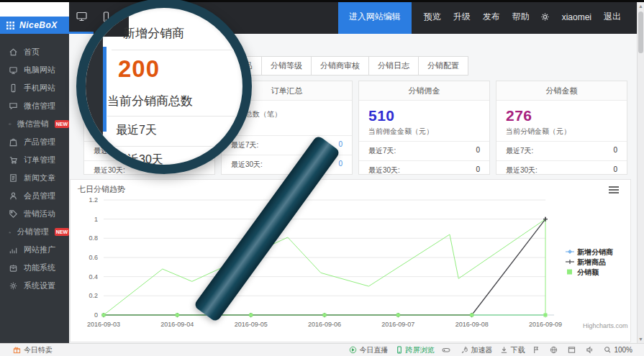  Describe the element at coordinates (33, 124) in the screenshot. I see `sidebar-item-label: 微信营销` at that location.